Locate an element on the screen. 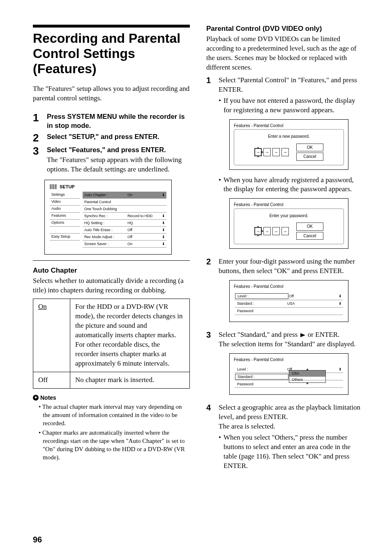  setup-row: One Touch Dubbing is located at coordinates (125, 209).